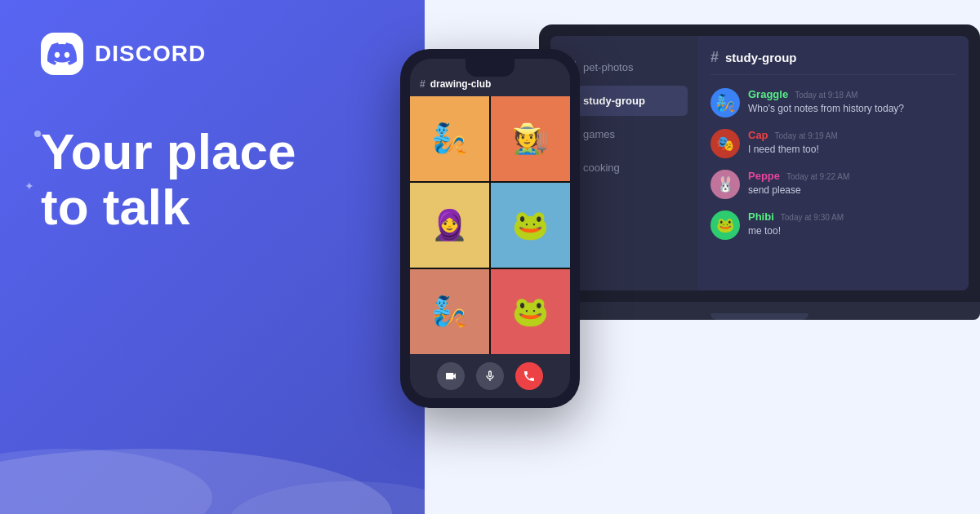  I want to click on msg-text-cap: I need them too!, so click(852, 150).